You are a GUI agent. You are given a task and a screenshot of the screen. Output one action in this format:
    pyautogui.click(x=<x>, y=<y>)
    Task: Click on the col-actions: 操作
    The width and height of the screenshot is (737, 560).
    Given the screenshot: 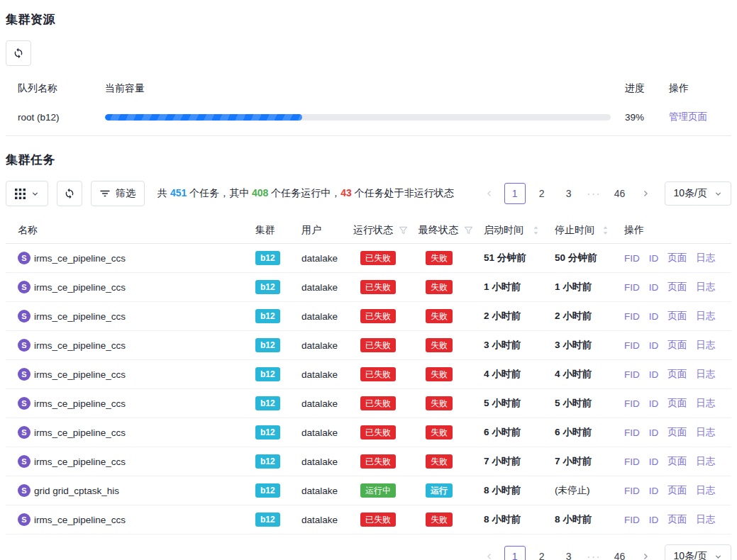 What is the action you would take?
    pyautogui.click(x=675, y=230)
    